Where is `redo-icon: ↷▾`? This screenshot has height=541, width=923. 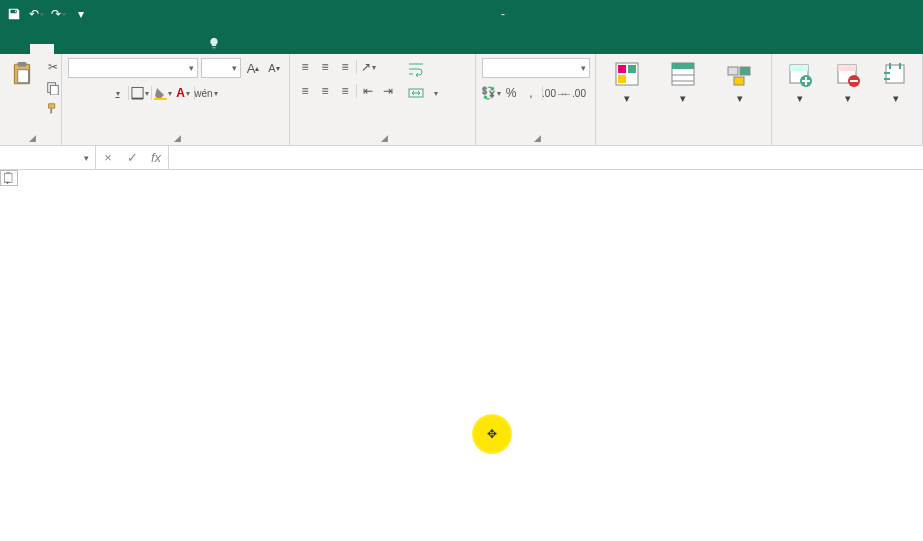 redo-icon: ↷▾ is located at coordinates (58, 14).